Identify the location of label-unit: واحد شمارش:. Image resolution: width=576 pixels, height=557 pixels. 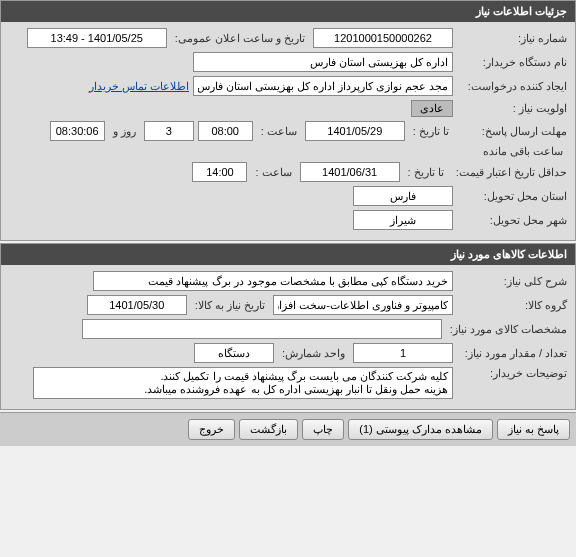
(314, 354).